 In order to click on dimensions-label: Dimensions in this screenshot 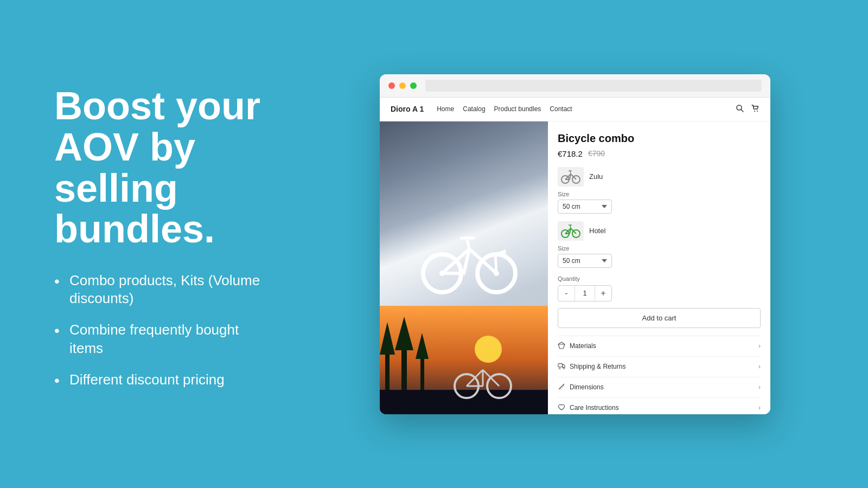, I will do `click(587, 387)`.